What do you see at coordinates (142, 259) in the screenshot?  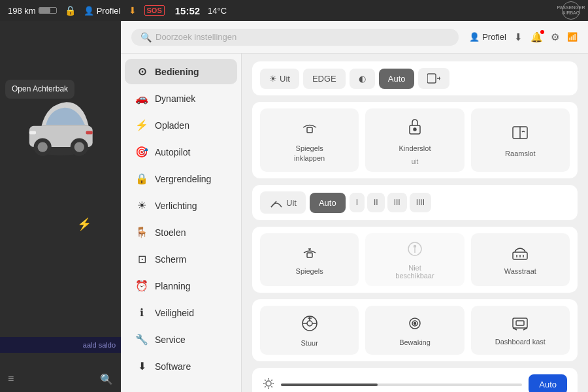 I see `scherm-icon: ⊡` at bounding box center [142, 259].